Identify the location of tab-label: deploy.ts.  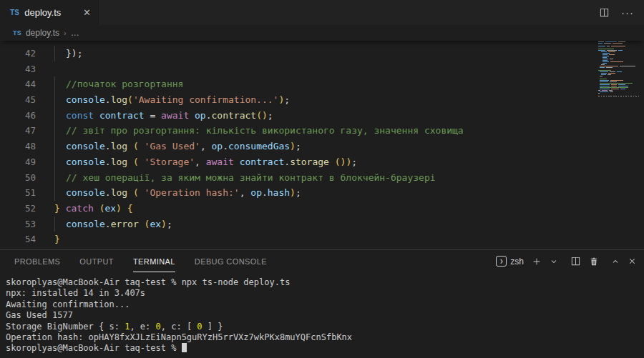
(43, 13).